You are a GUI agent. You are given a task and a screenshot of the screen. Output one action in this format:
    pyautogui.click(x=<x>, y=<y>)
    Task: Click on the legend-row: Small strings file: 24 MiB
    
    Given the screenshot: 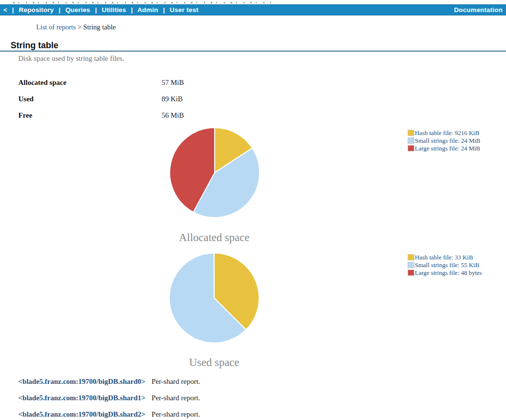 What is the action you would take?
    pyautogui.click(x=444, y=141)
    